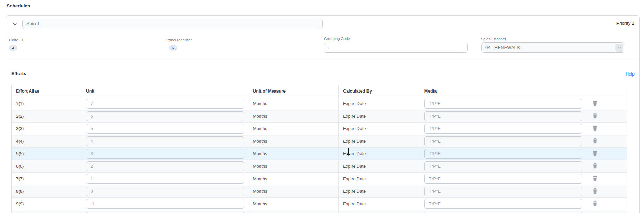  I want to click on effort-alias-cell: 1(1), so click(46, 104).